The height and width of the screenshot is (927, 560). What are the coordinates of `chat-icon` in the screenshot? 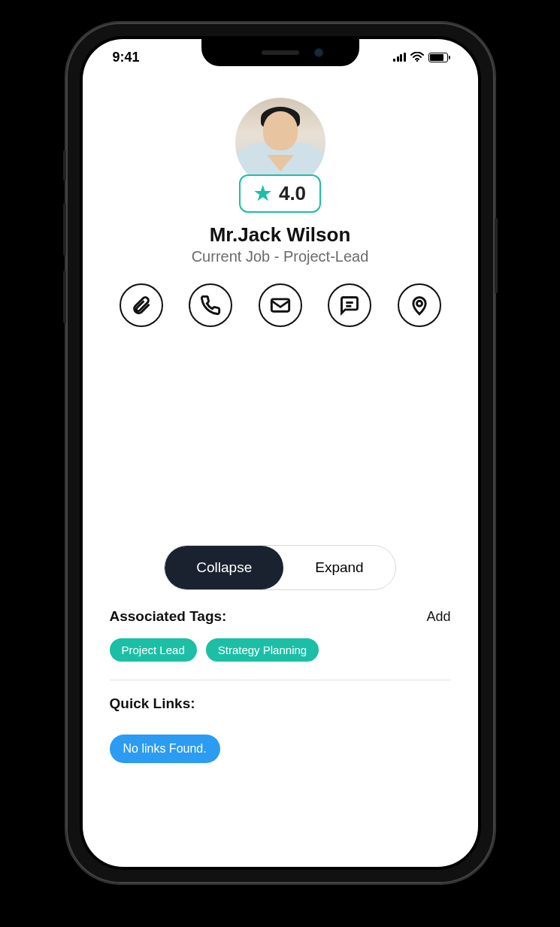 It's located at (350, 305).